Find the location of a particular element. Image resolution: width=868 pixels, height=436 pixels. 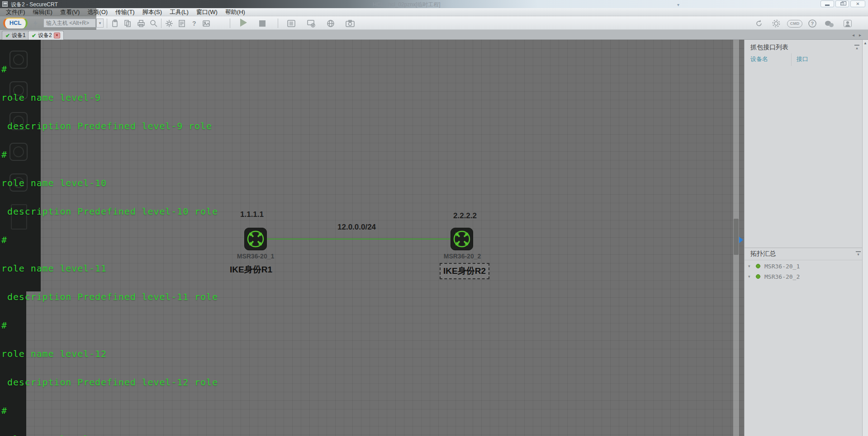

snapshot-icon is located at coordinates (350, 23).